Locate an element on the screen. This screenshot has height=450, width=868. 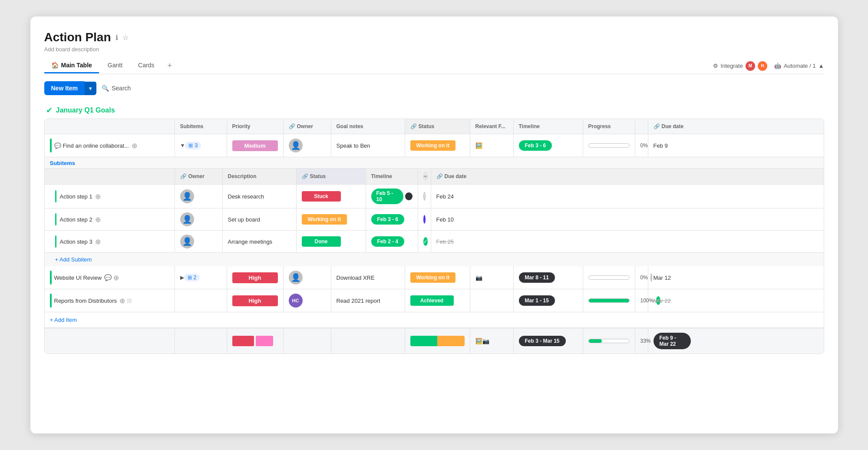
progress-pct: 0% is located at coordinates (644, 146).